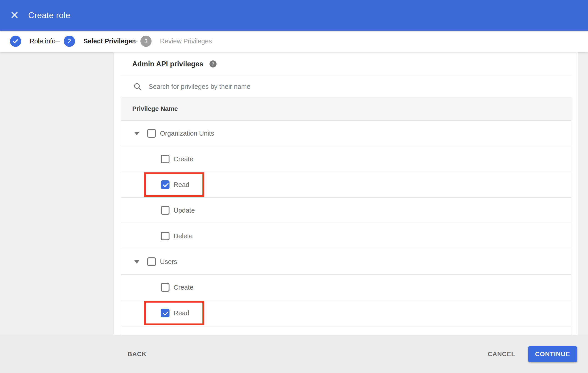 This screenshot has width=588, height=373. Describe the element at coordinates (15, 41) in the screenshot. I see `check-icon` at that location.